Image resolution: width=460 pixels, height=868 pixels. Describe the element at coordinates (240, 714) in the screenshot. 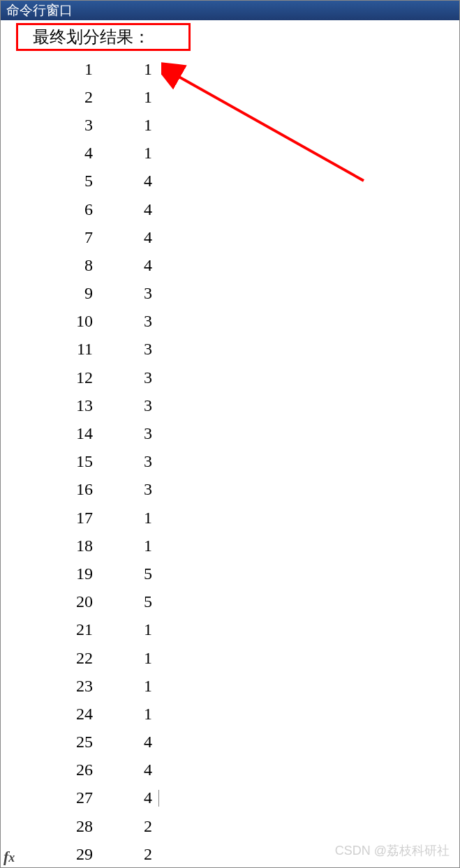

I see `table-row: 241` at that location.